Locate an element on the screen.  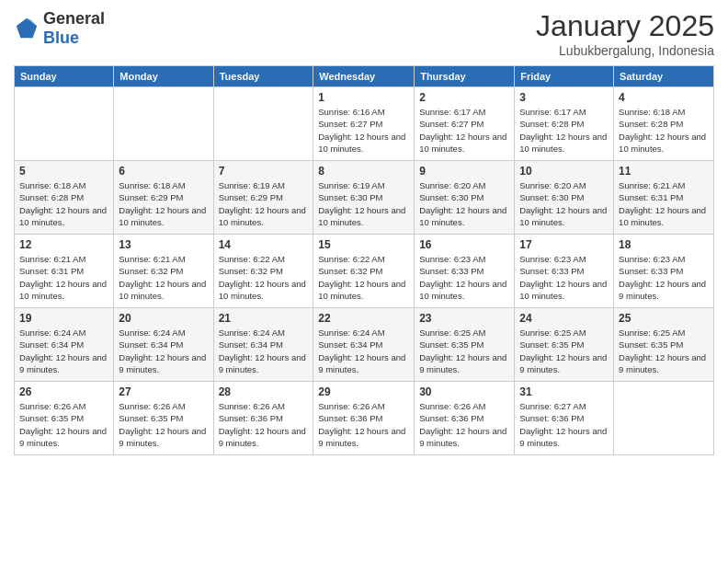
day-info: Sunrise: 6:21 AMSunset: 6:32 PMDaylight:… is located at coordinates (164, 278).